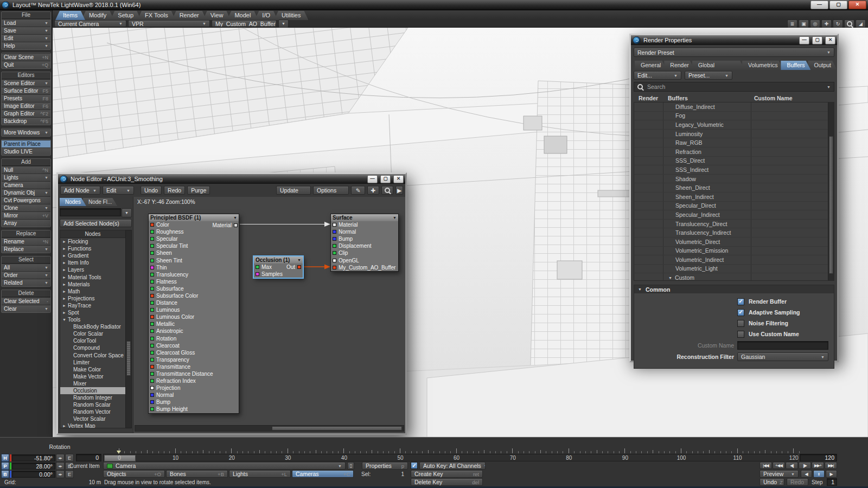 Image resolution: width=868 pixels, height=488 pixels. Describe the element at coordinates (156, 15) in the screenshot. I see `menu-tab: FX Tools` at that location.